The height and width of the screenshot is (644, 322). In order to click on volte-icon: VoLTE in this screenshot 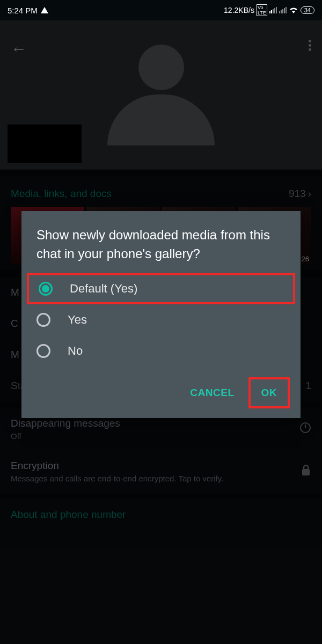, I will do `click(262, 10)`.